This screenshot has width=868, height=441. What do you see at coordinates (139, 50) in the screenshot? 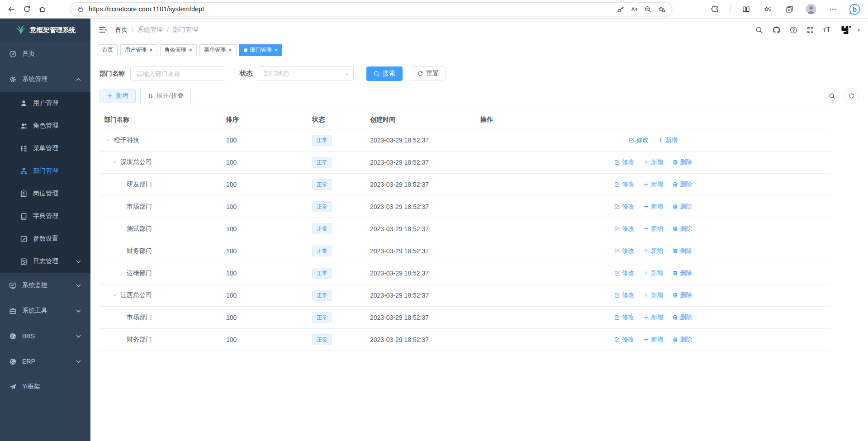
I see `tab-1: 用户管理×` at bounding box center [139, 50].